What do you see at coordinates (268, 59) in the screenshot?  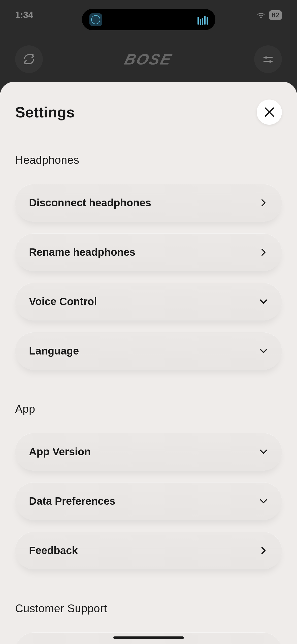 I see `sliders-icon` at bounding box center [268, 59].